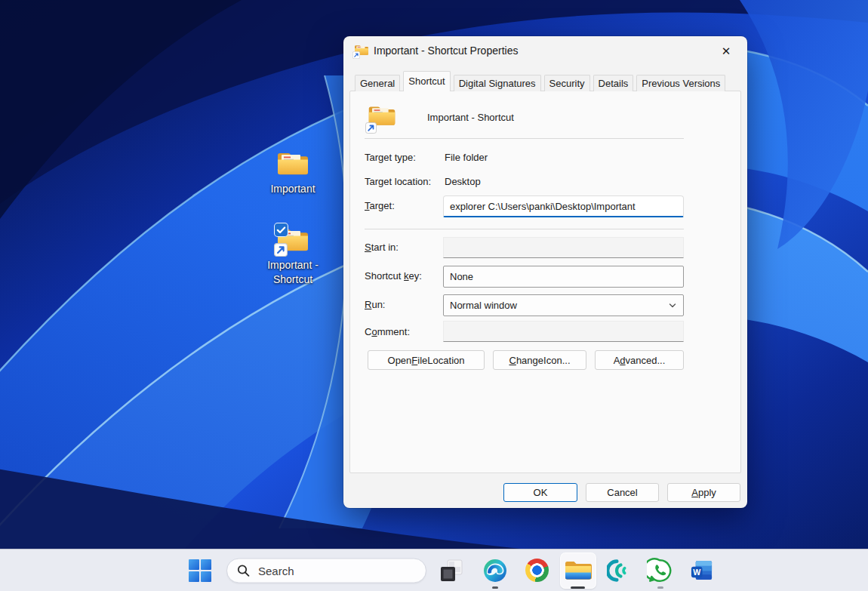 This screenshot has height=591, width=868. Describe the element at coordinates (540, 360) in the screenshot. I see `change-icon-button: Change Icon...` at that location.